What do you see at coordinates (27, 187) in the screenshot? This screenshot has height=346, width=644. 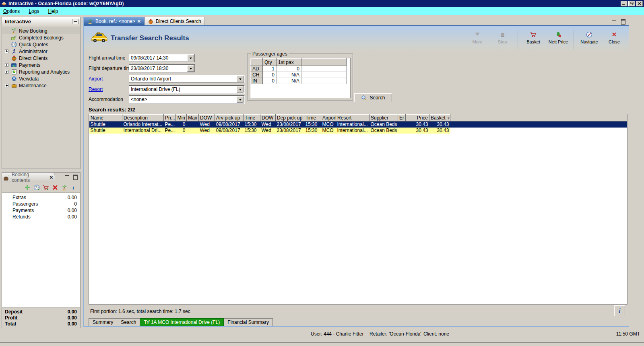 I see `add-item-icon` at bounding box center [27, 187].